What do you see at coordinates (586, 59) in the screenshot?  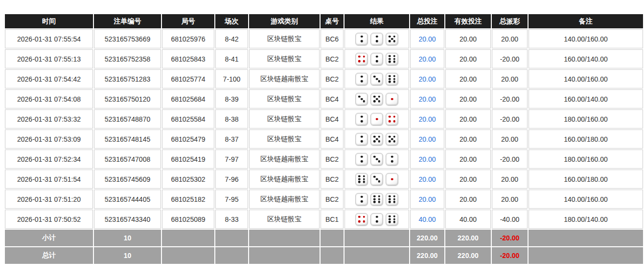 I see `cell-remark: 160.00/140.00` at bounding box center [586, 59].